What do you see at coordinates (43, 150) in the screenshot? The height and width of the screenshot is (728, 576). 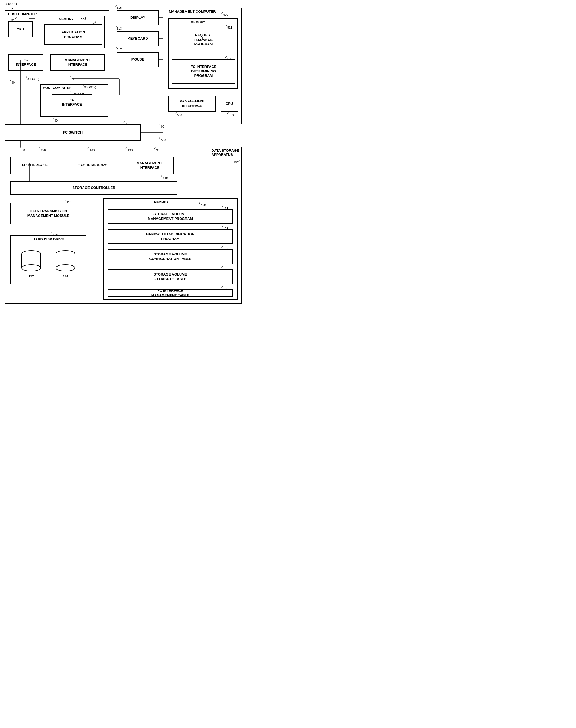 I see `ref-150: 150` at bounding box center [43, 150].